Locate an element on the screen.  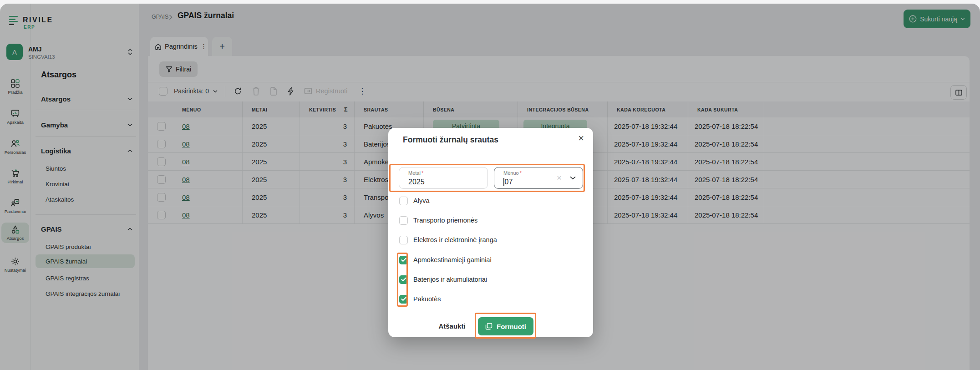
menuo-text: 07 is located at coordinates (509, 182).